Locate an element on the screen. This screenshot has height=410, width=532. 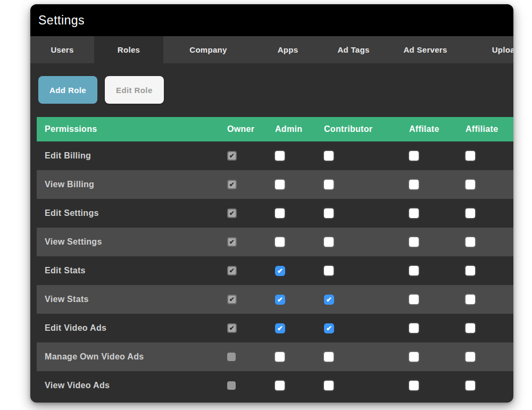
tab-ad-servers: Ad Servers is located at coordinates (426, 50).